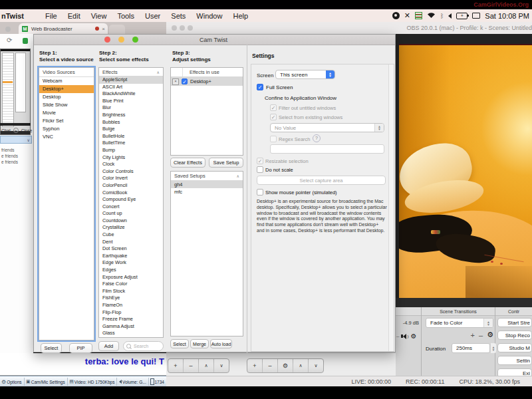  I want to click on effects-list: Effects∧ AppleScriptASCII ArtBlackAndWhi…, so click(131, 202).